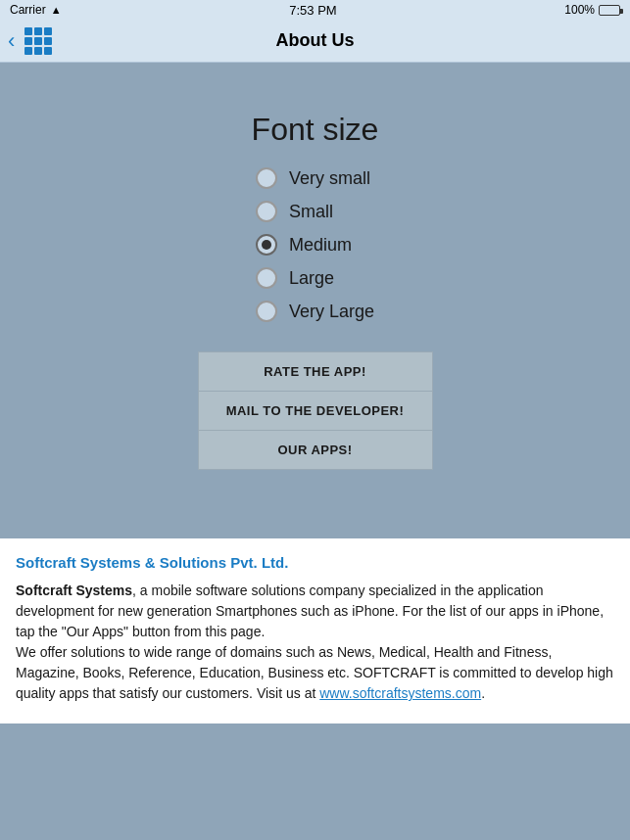  What do you see at coordinates (313, 10) in the screenshot?
I see `status-time: 7:53 PM` at bounding box center [313, 10].